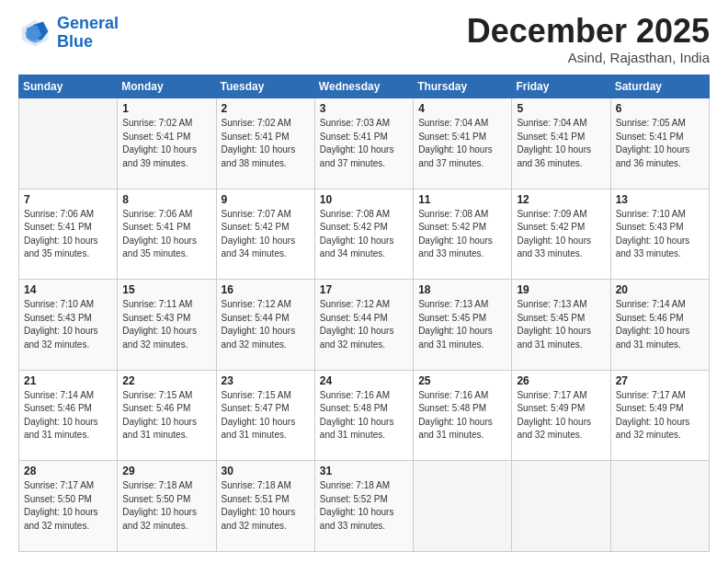  What do you see at coordinates (68, 506) in the screenshot?
I see `calendar-cell: 28Sunrise: 7:17 AMSunset: 5:50 PMDayligh…` at bounding box center [68, 506].